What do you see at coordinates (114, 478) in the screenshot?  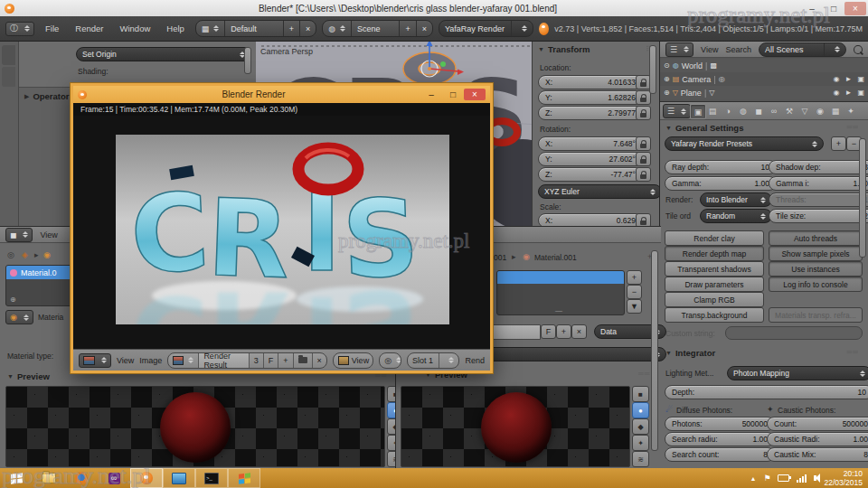 I see `taskbar-visual-studio: ∞` at bounding box center [114, 478].